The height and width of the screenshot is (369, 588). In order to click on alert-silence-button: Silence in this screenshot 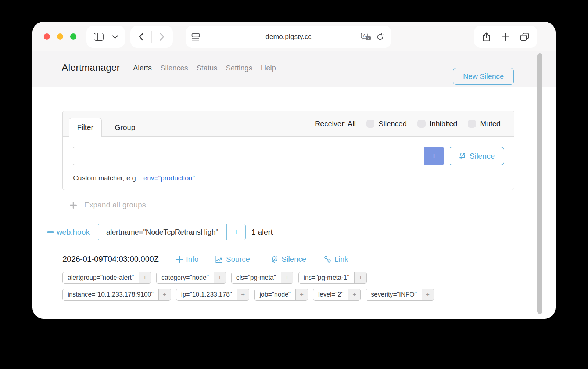, I will do `click(288, 259)`.